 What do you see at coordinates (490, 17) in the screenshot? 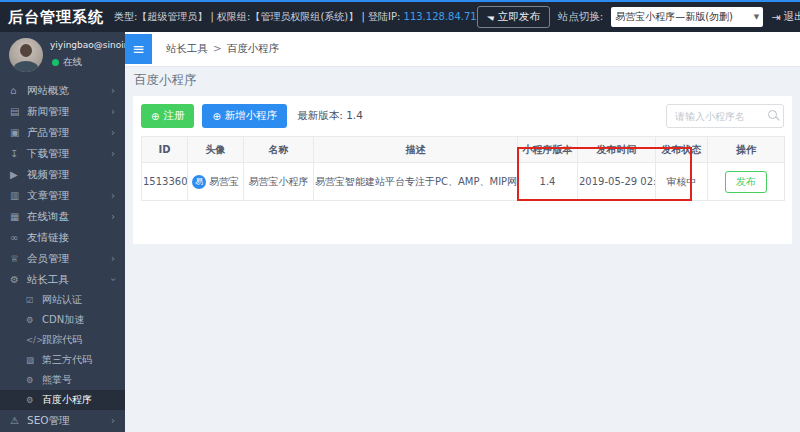
I see `paper-plane-icon: ◄` at bounding box center [490, 17].